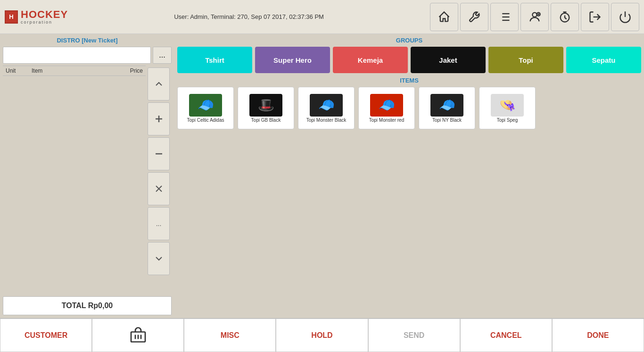 The image size is (644, 352). Describe the element at coordinates (70, 71) in the screenshot. I see `col-item: Item` at that location.